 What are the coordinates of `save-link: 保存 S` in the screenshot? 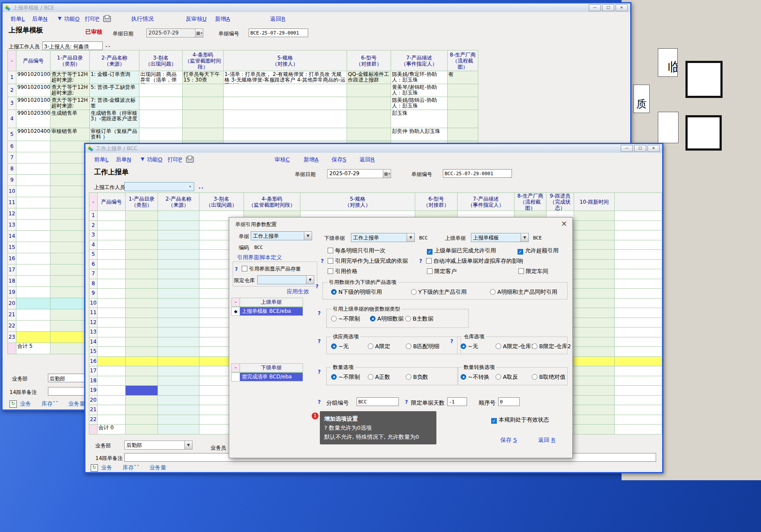 It's located at (508, 440).